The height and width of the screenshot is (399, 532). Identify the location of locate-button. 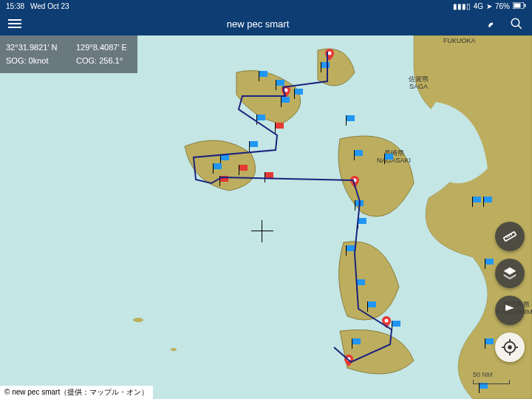
(510, 347).